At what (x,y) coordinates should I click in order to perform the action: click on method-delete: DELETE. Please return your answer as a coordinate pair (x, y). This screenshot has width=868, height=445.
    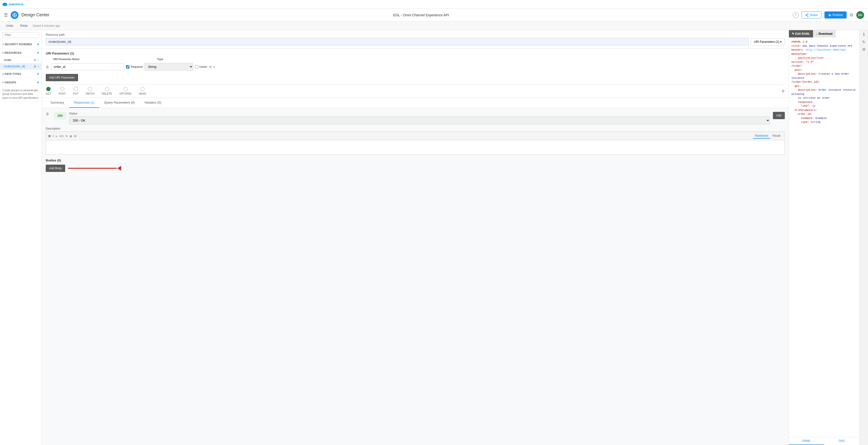
    Looking at the image, I should click on (107, 91).